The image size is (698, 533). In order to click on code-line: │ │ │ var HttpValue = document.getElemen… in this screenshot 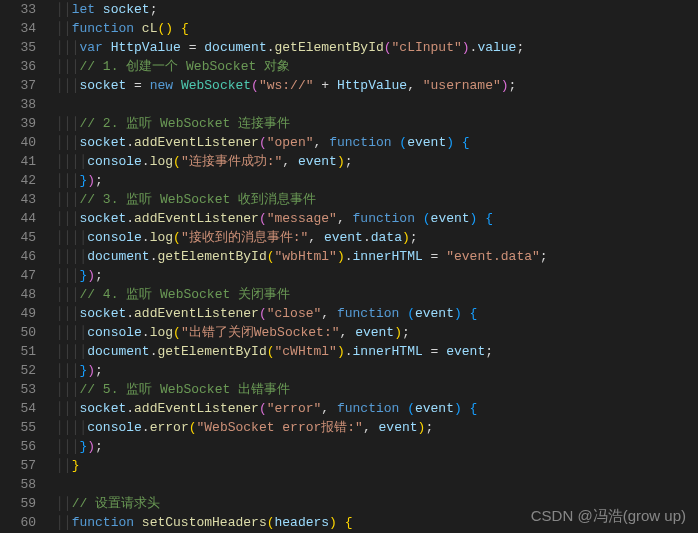, I will do `click(377, 48)`.